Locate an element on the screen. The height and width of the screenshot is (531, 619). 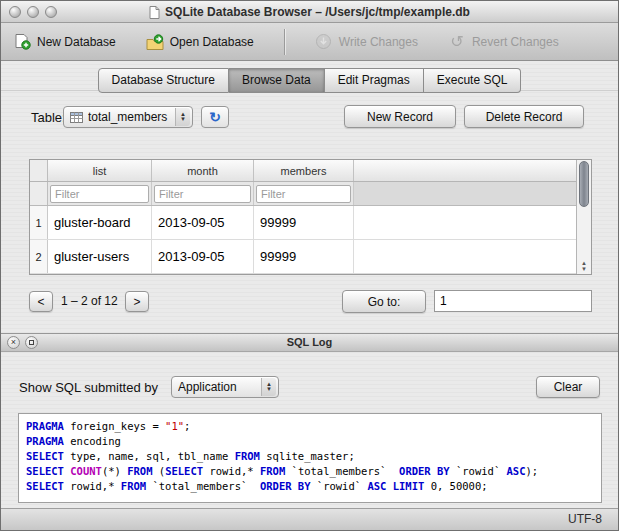
refresh-icon: ↻ is located at coordinates (215, 117).